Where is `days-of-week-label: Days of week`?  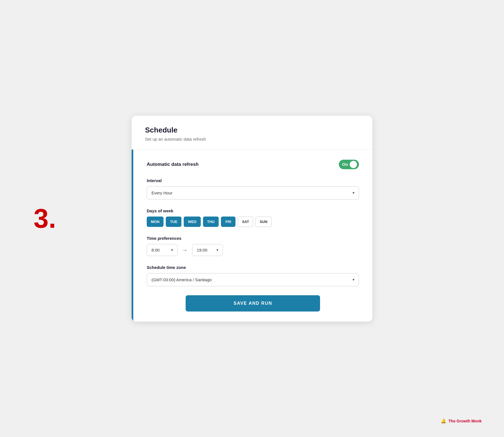 days-of-week-label: Days of week is located at coordinates (253, 211).